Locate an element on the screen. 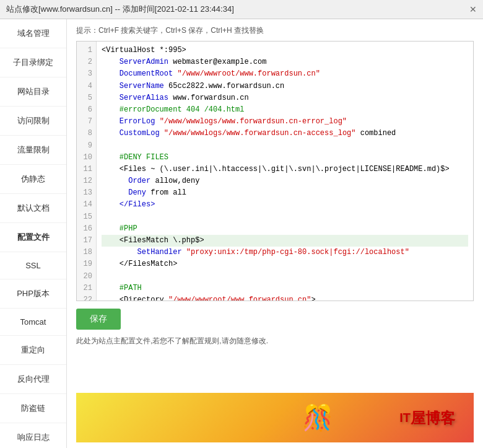 This screenshot has height=448, width=483. code-line-1: <VirtualHost *:995> is located at coordinates (285, 51).